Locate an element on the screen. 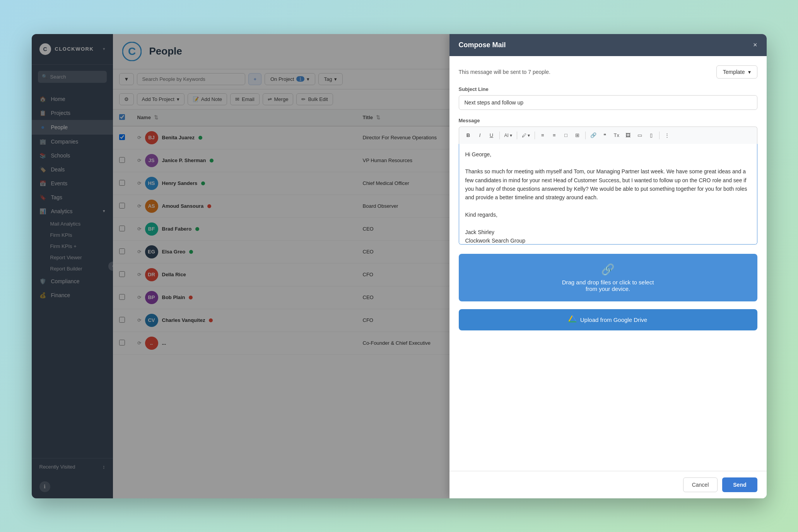 The image size is (798, 532). clear-format-tool: Tx is located at coordinates (617, 135).